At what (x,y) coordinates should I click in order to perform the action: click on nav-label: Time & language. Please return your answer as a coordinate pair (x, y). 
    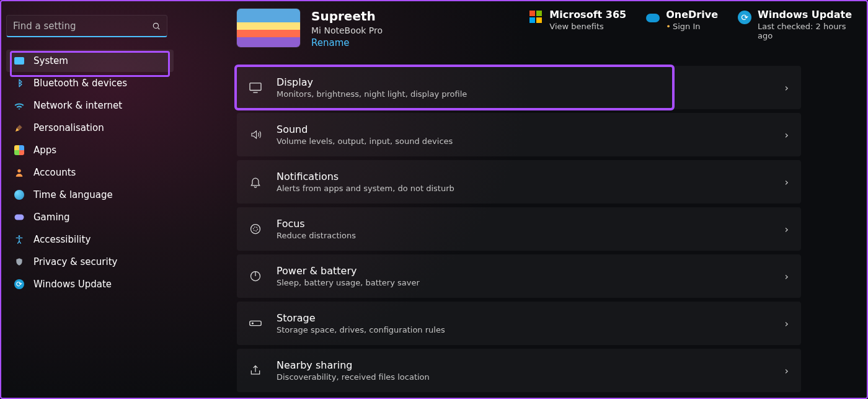
    Looking at the image, I should click on (73, 195).